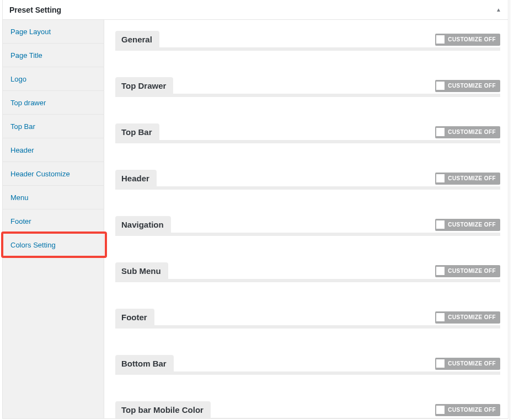 Image resolution: width=514 pixels, height=420 pixels. Describe the element at coordinates (468, 40) in the screenshot. I see `customize-toggle-general: CUSTOMIZE OFF` at that location.